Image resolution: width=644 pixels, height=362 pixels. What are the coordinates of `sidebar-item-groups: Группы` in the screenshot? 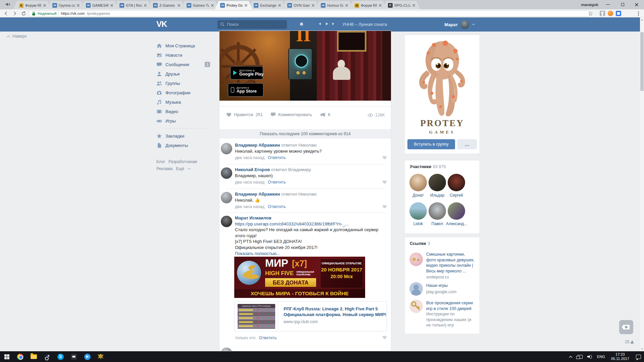 It's located at (183, 83).